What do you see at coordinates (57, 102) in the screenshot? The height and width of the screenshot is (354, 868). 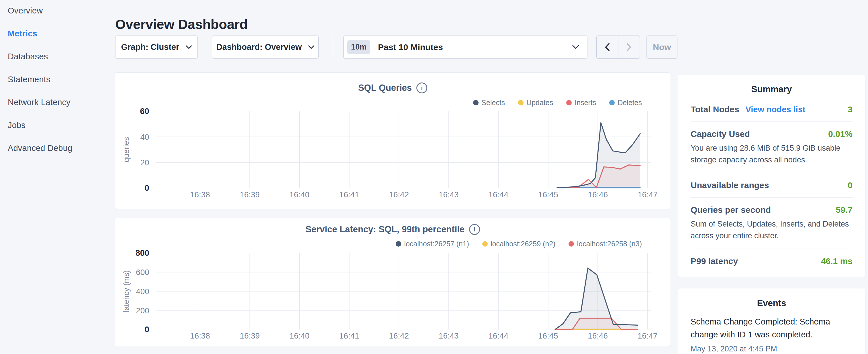 I see `sidebar-item-network-latency: Network Latency` at bounding box center [57, 102].